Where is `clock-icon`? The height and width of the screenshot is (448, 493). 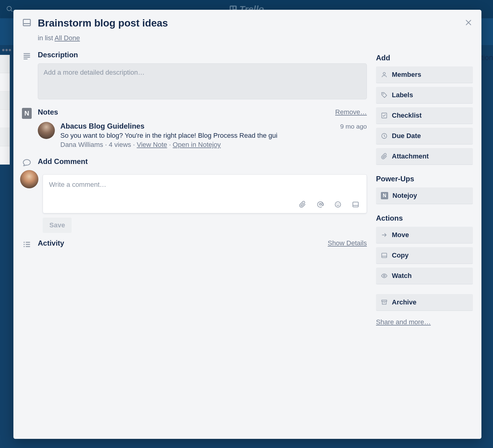
clock-icon is located at coordinates (384, 136).